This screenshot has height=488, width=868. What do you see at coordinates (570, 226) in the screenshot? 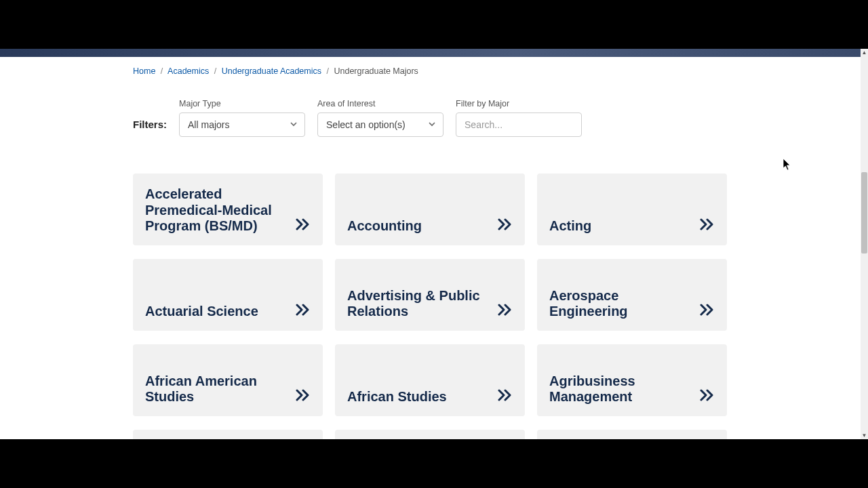
I see `major-card-title: Acting` at bounding box center [570, 226].